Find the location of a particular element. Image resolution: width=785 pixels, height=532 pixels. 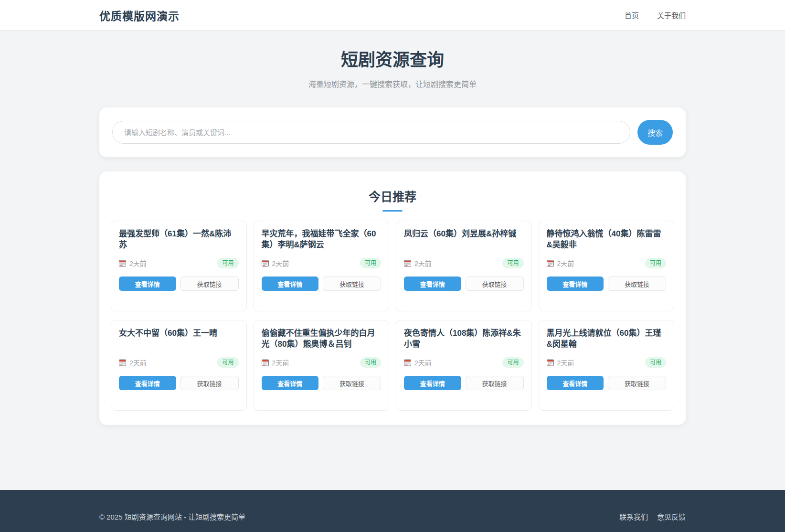

drama-title: 夜色寄情人（108集）陈添祥&朱小雪 is located at coordinates (464, 339).